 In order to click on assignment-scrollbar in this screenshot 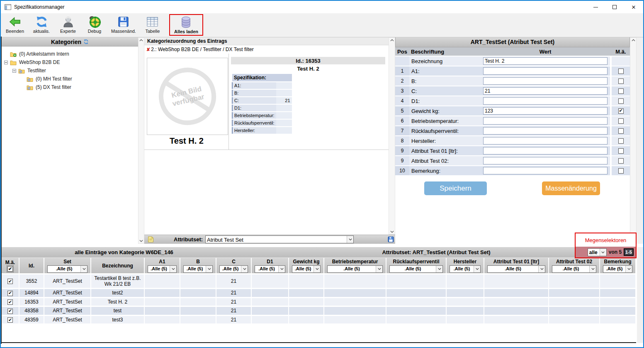, I will do `click(392, 136)`.